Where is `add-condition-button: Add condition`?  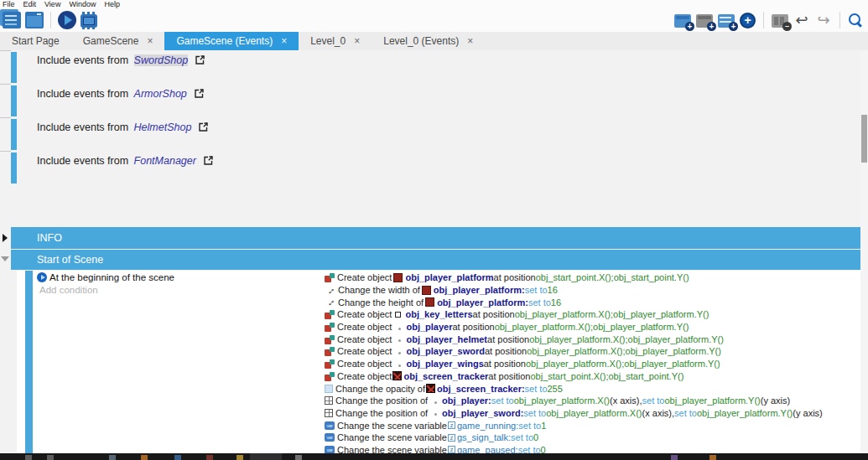 add-condition-button: Add condition is located at coordinates (69, 290).